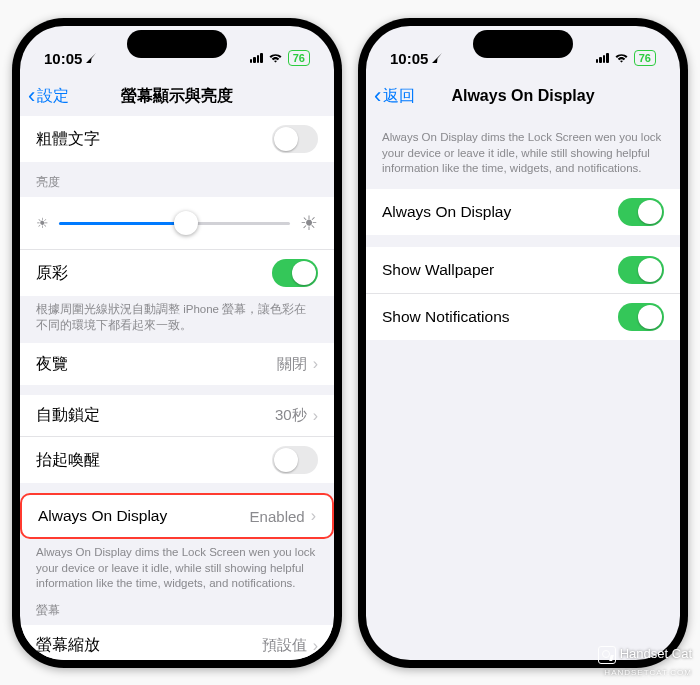  What do you see at coordinates (177, 186) in the screenshot?
I see `brightness-header: 亮度` at bounding box center [177, 186].